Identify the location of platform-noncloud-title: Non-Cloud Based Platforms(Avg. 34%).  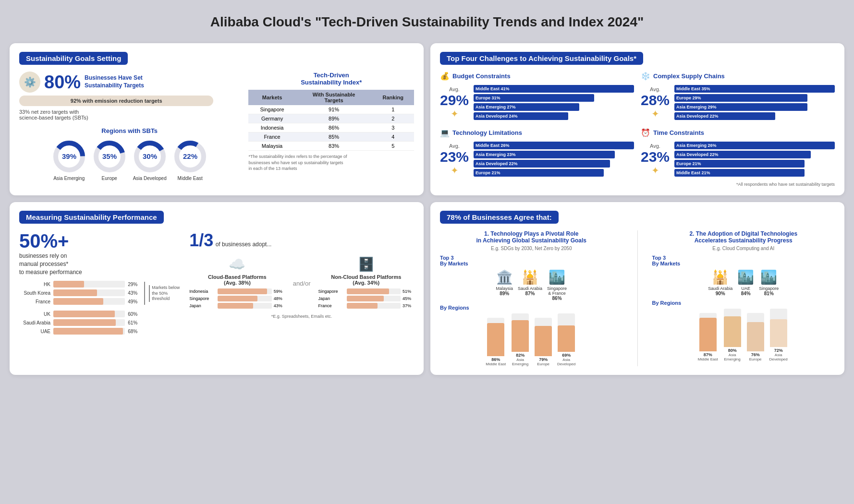
(366, 280).